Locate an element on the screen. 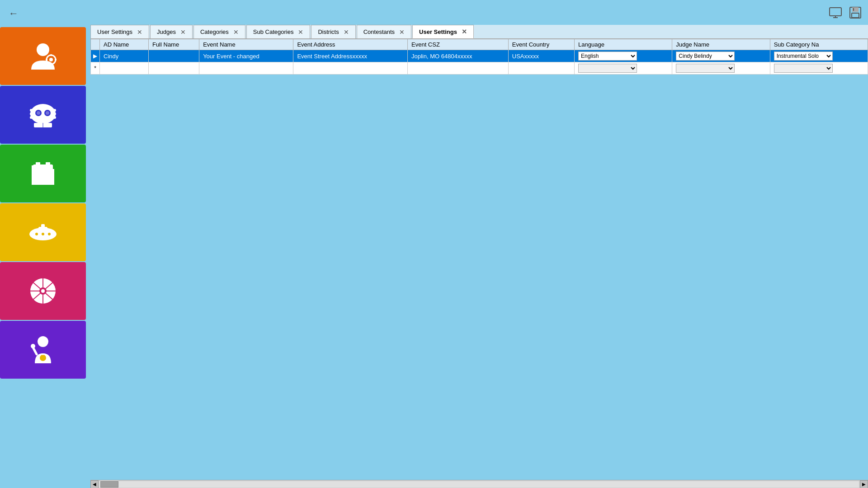  sidebar-item-judges is located at coordinates (43, 115).